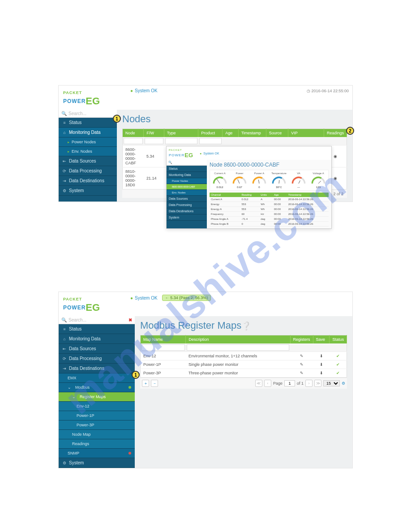 This screenshot has height=532, width=411. I want to click on sidebar: 🔍 ✖ ≡Status ⌂Monitoring Data ▸Power Node…, so click(88, 156).